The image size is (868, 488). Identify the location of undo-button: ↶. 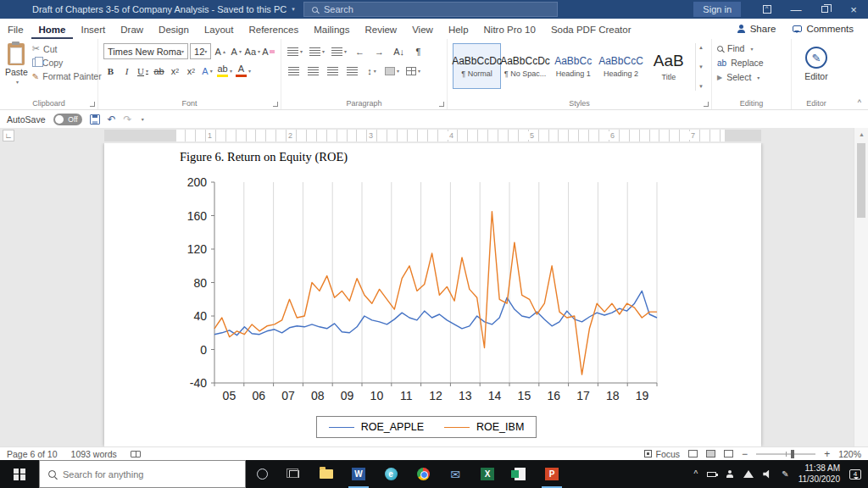
(112, 119).